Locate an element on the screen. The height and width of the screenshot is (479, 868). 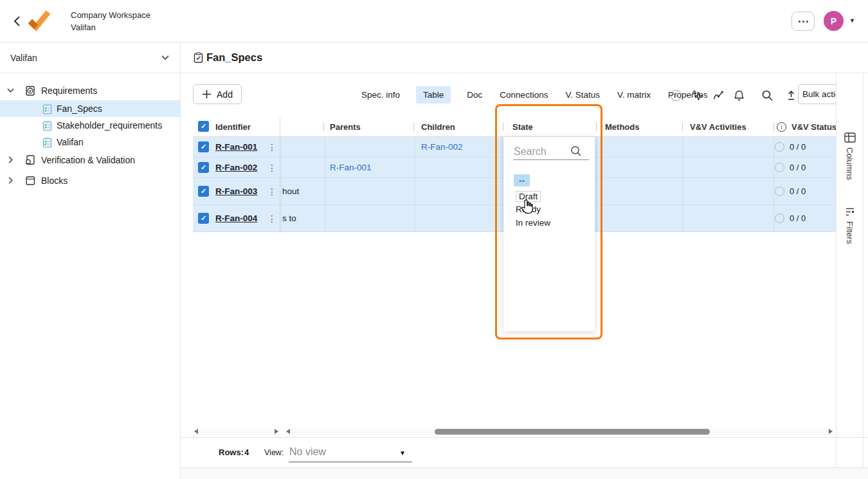
footer-divider is located at coordinates (525, 437).